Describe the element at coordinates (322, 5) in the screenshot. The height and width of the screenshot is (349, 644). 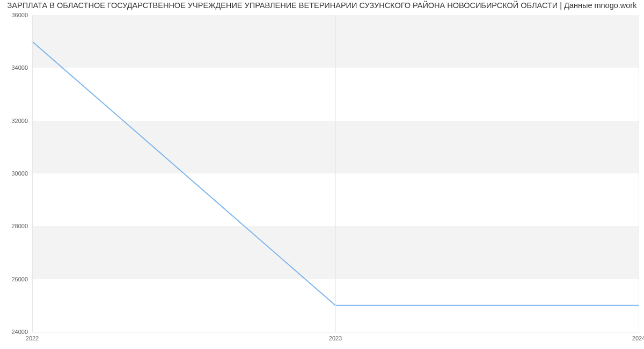
I see `chart-title: ЗАРПЛАТА В ОБЛАСТНОЕ ГОСУДАРСТВЕННОЕ УЧР…` at that location.